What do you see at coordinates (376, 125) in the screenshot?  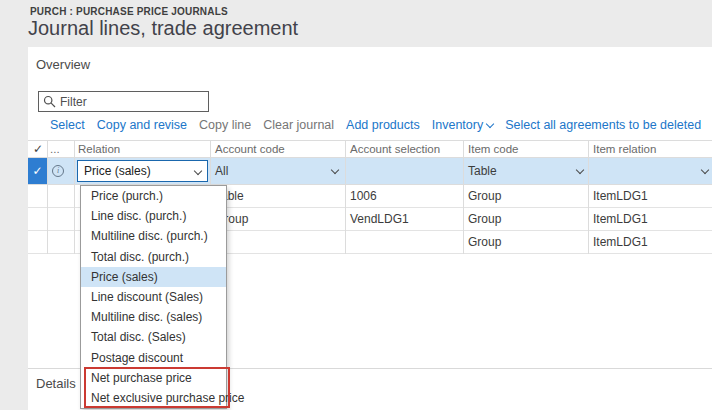 I see `action-toolbar: Select Copy and revise Copy line Clear j…` at bounding box center [376, 125].